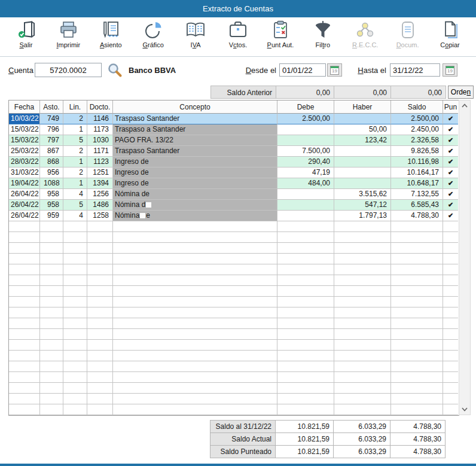 The height and width of the screenshot is (466, 476). I want to click on table-row: 28/03/2286811123Ingreso de290,4010.116,9…, so click(234, 162).